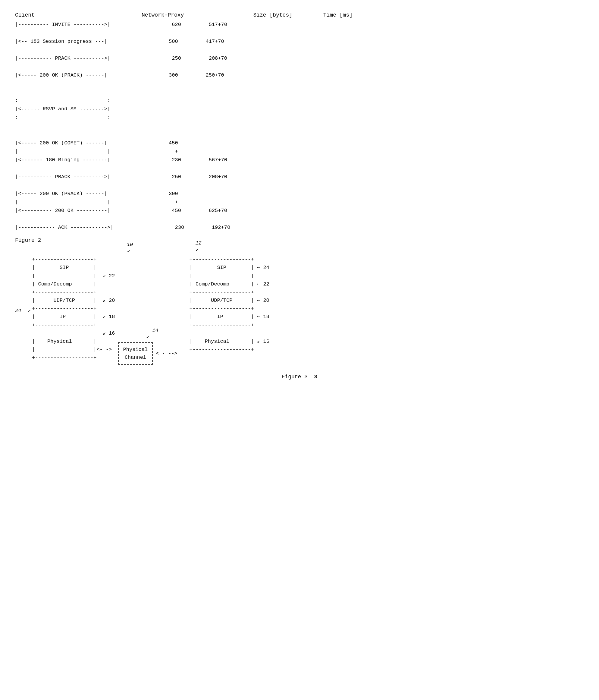 The width and height of the screenshot is (599, 700). What do you see at coordinates (300, 377) in the screenshot?
I see `figure3-label: Figure 3 3` at bounding box center [300, 377].